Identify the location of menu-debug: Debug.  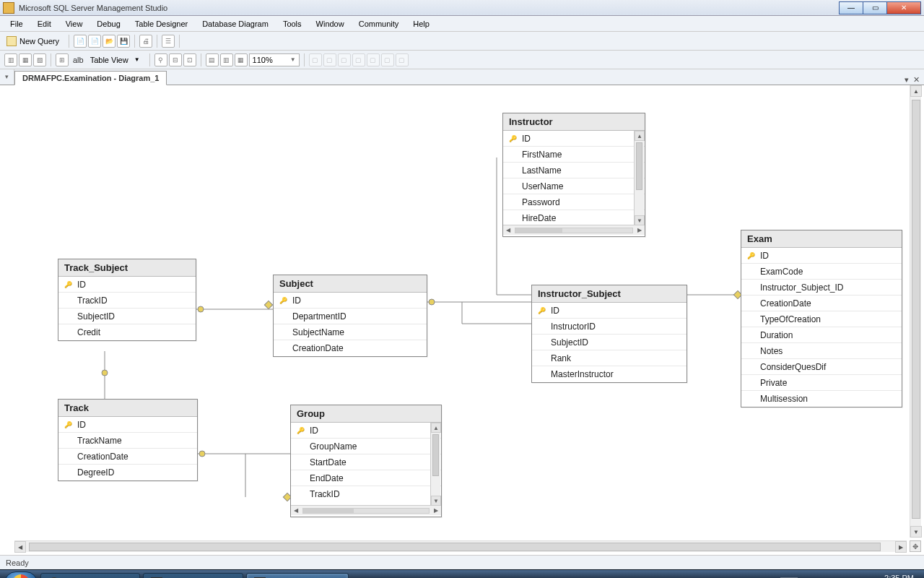
(108, 24).